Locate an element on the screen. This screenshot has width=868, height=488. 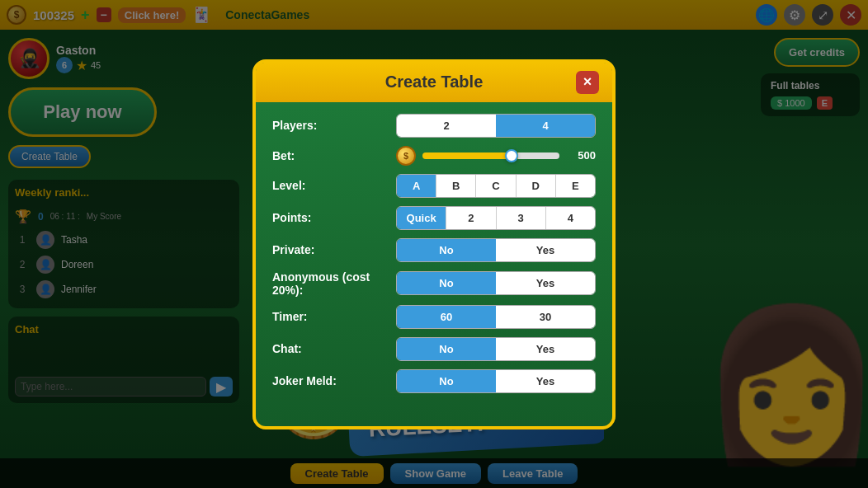
anonymous-toggle: No Yes is located at coordinates (496, 284).